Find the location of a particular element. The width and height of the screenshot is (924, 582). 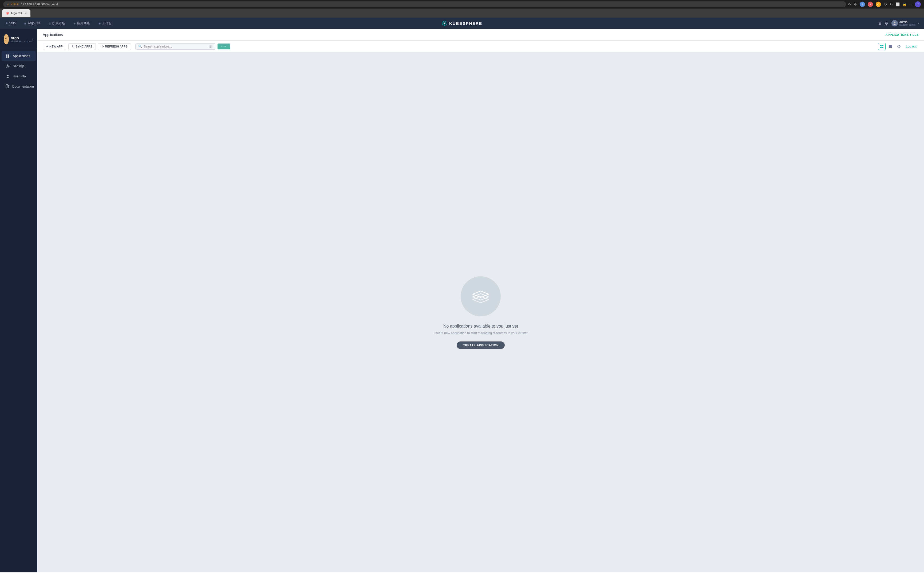

documentation-icon is located at coordinates (8, 87).